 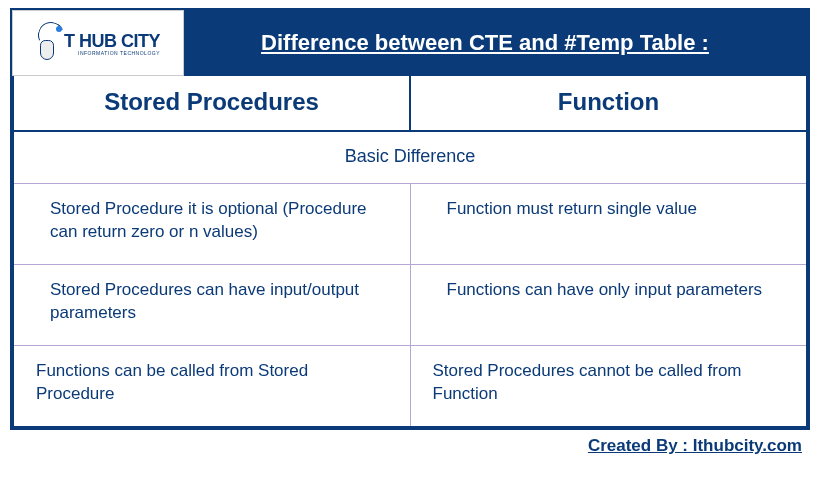 I want to click on cell-right: Functions can have only input parameters, so click(x=609, y=305).